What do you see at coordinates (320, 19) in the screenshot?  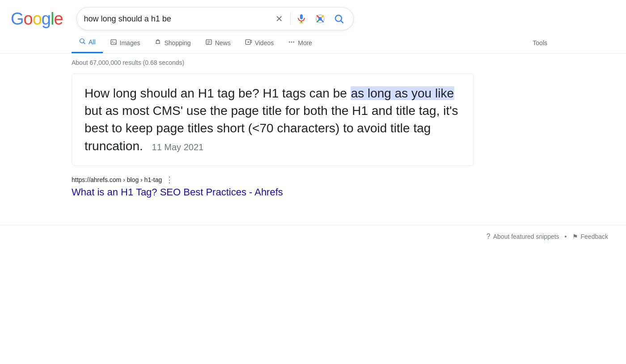 I see `search-icon-group` at bounding box center [320, 19].